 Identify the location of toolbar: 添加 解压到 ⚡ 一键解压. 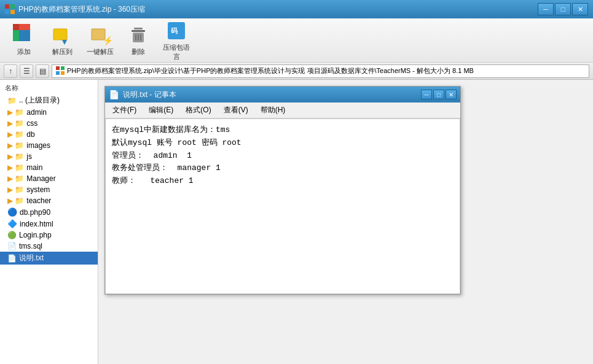
(296, 41).